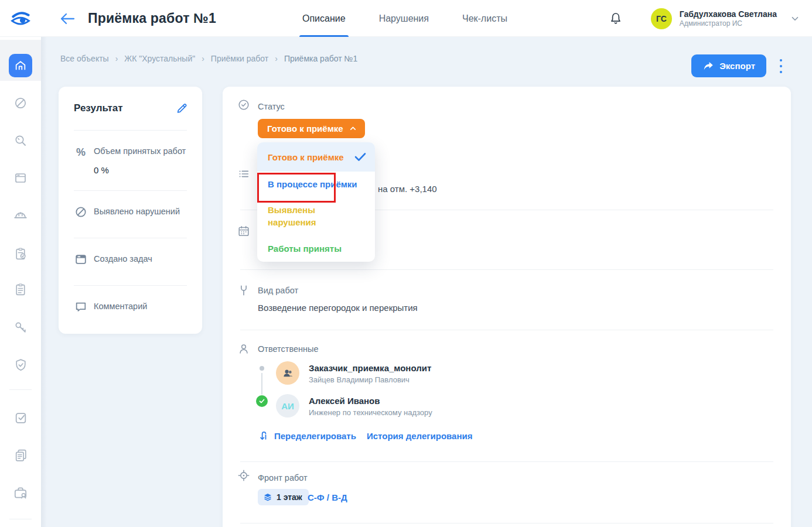 The height and width of the screenshot is (527, 812). Describe the element at coordinates (81, 307) in the screenshot. I see `comment-icon` at that location.